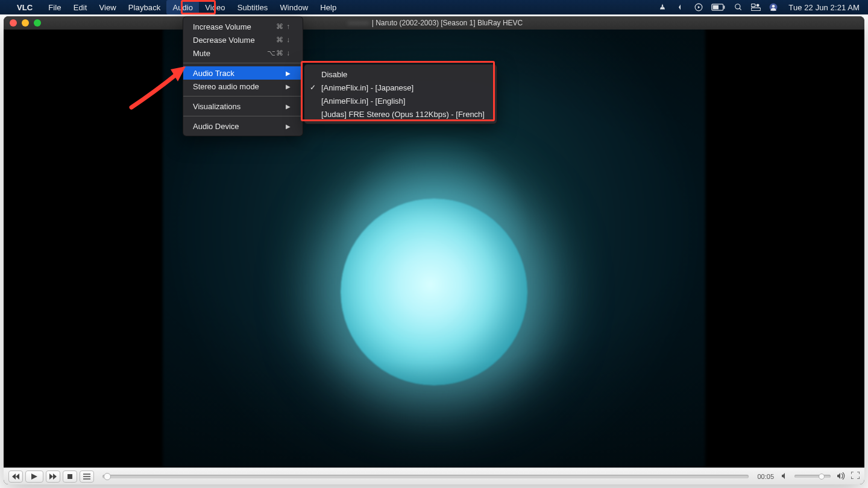 The height and width of the screenshot is (488, 868). I want to click on checkmark-icon: ✓, so click(313, 87).